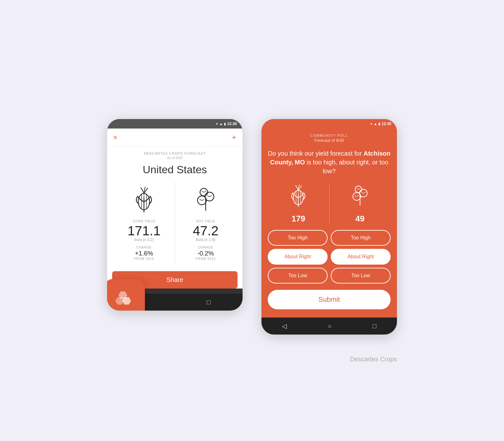  I want to click on right-nav-bar: ◁ ○ □, so click(329, 326).